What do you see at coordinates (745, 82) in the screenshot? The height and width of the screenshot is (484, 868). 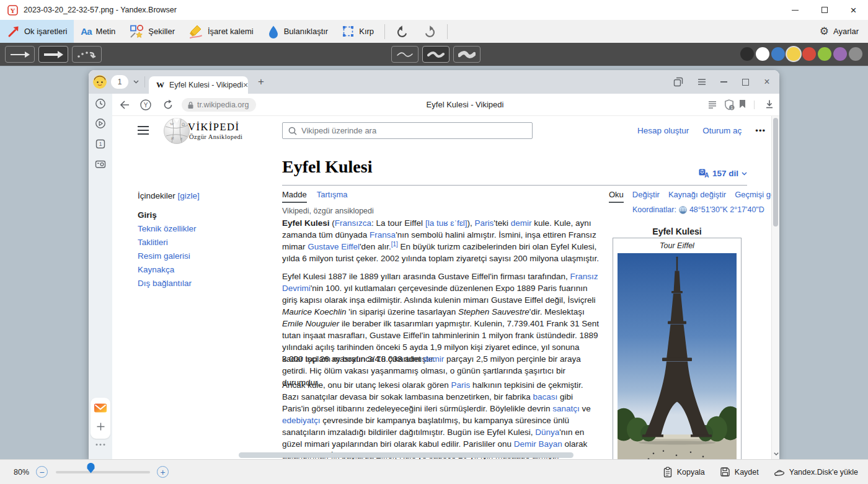 I see `maximize-icon` at bounding box center [745, 82].